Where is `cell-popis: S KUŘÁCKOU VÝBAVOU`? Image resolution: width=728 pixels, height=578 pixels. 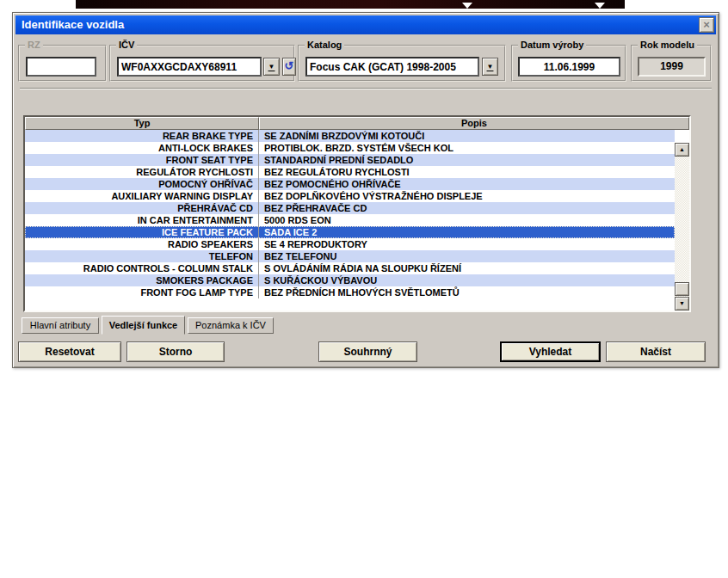
cell-popis: S KUŘÁCKOU VÝBAVOU is located at coordinates (466, 280).